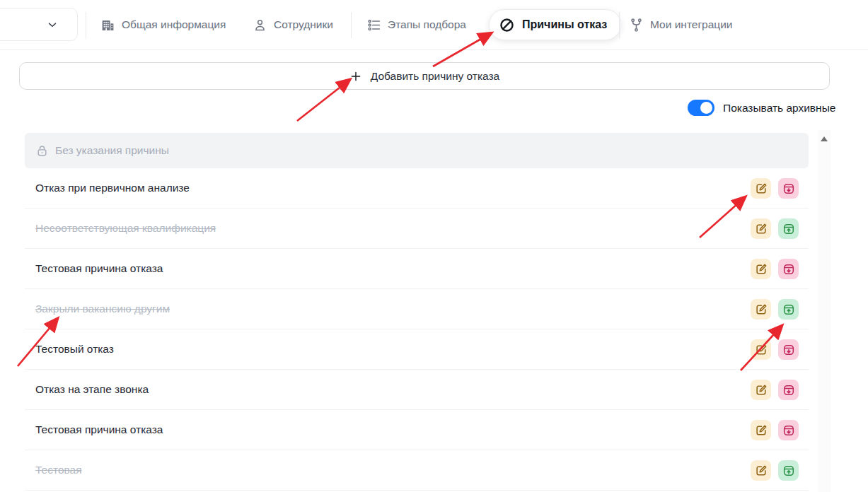 The image size is (868, 492). Describe the element at coordinates (417, 349) in the screenshot. I see `reason-row: Тестовый отказ` at that location.